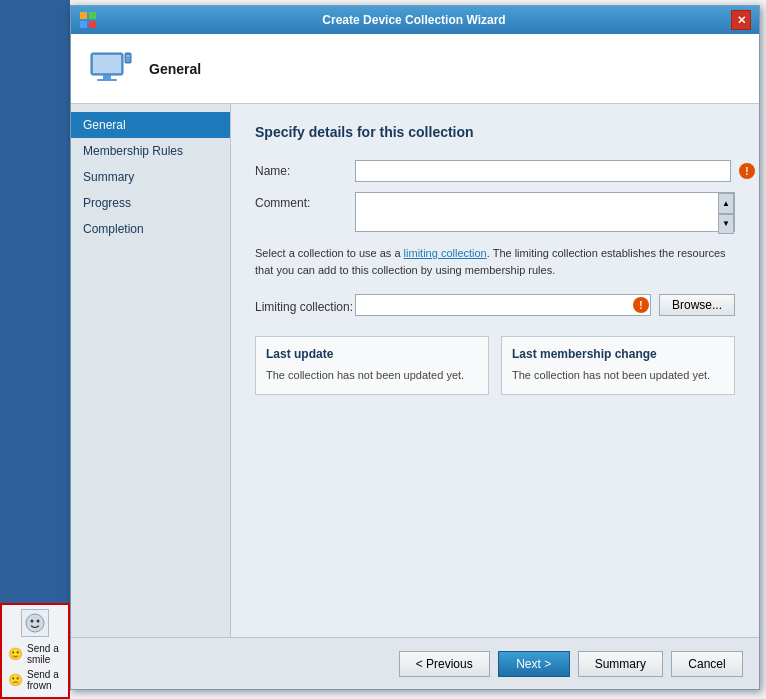  Describe the element at coordinates (495, 132) in the screenshot. I see `content-title: Specify details for this collection` at that location.